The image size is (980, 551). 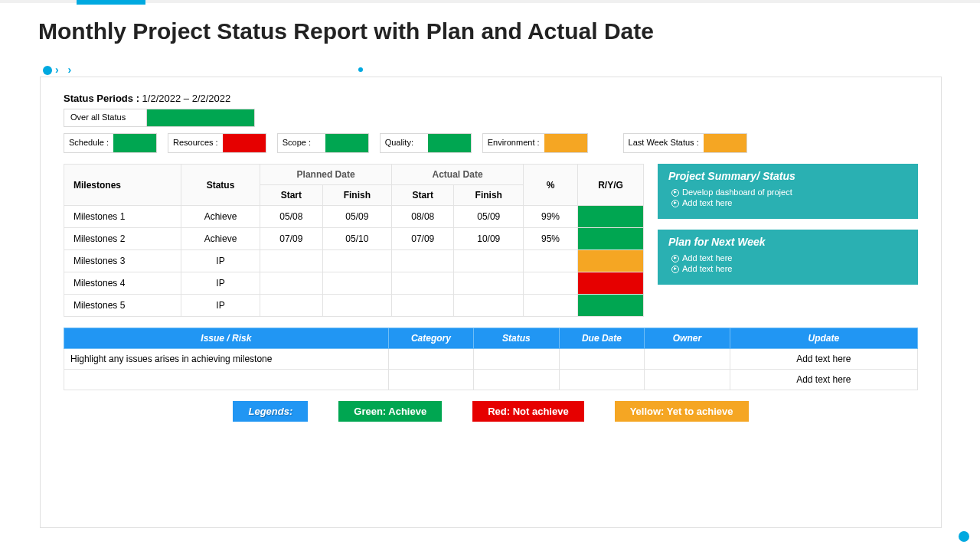 What do you see at coordinates (122, 217) in the screenshot?
I see `cell: Milestones 1` at bounding box center [122, 217].